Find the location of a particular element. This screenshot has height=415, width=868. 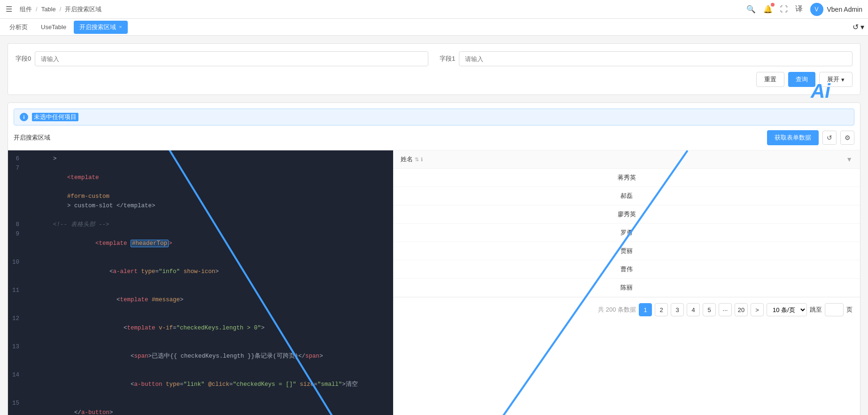

code-line-15: 15 </a-button> is located at coordinates (201, 407).